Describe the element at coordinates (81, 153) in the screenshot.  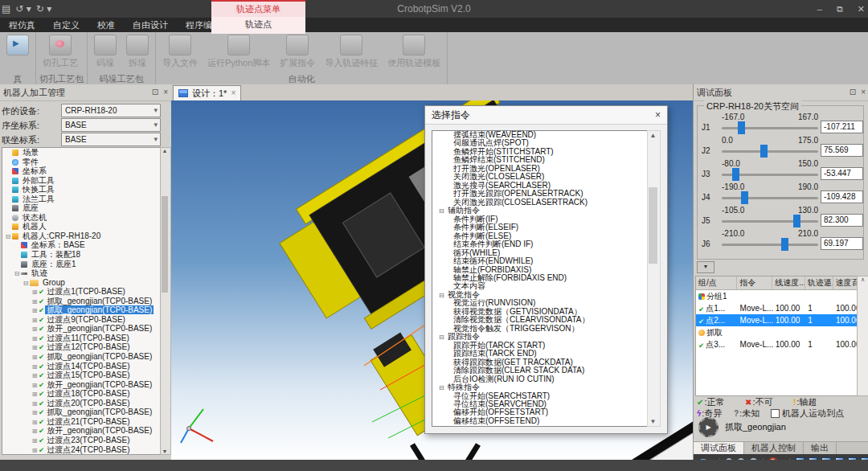
I see `tree-item: 场景` at that location.